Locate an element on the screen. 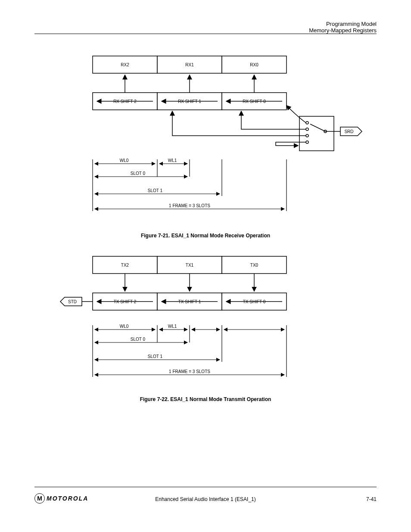  rx-slot0-label: SLOT 0 is located at coordinates (138, 173).